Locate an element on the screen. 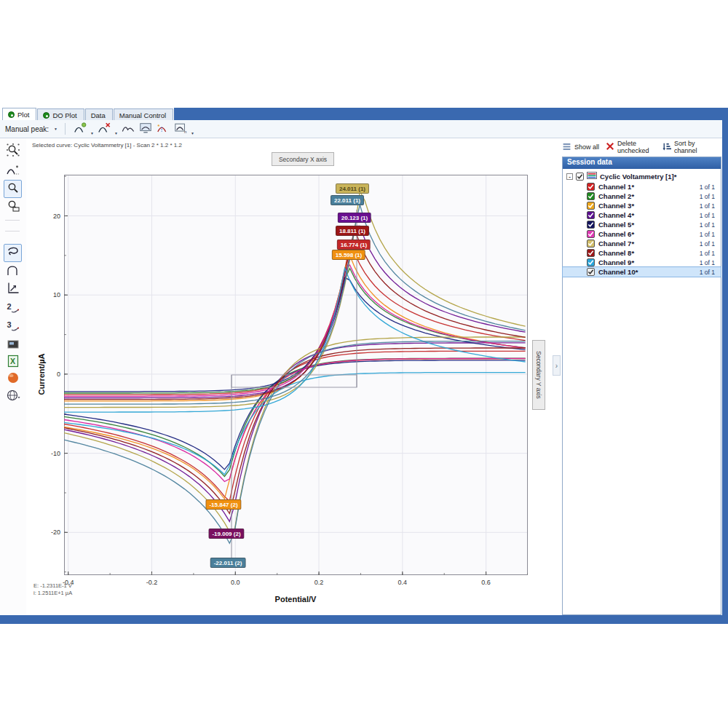 The width and height of the screenshot is (728, 728). channel-row-6: Channel 6*1 of 1 is located at coordinates (642, 234).